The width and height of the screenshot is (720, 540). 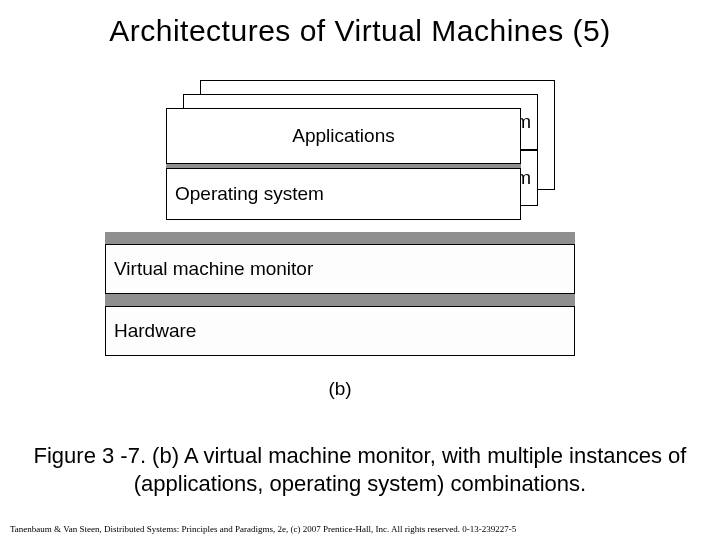 I want to click on operating-system-box: Operating system, so click(x=344, y=194).